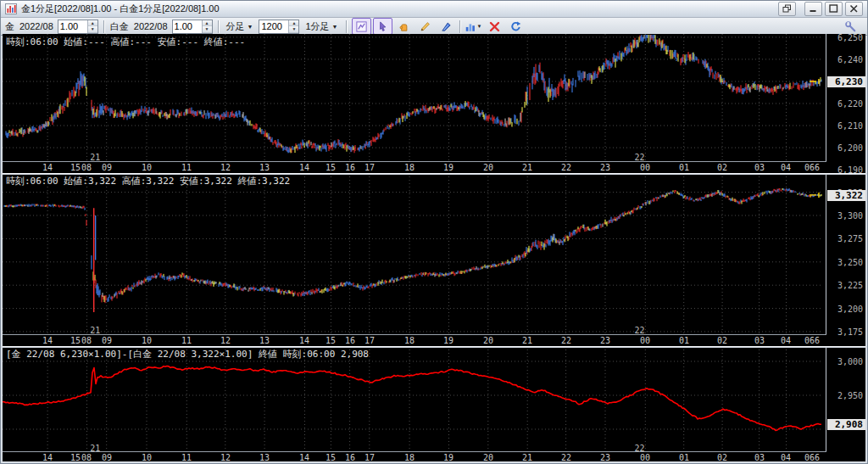 The width and height of the screenshot is (868, 464). I want to click on gold-multiplier-spinbox: ▲▼, so click(78, 27).